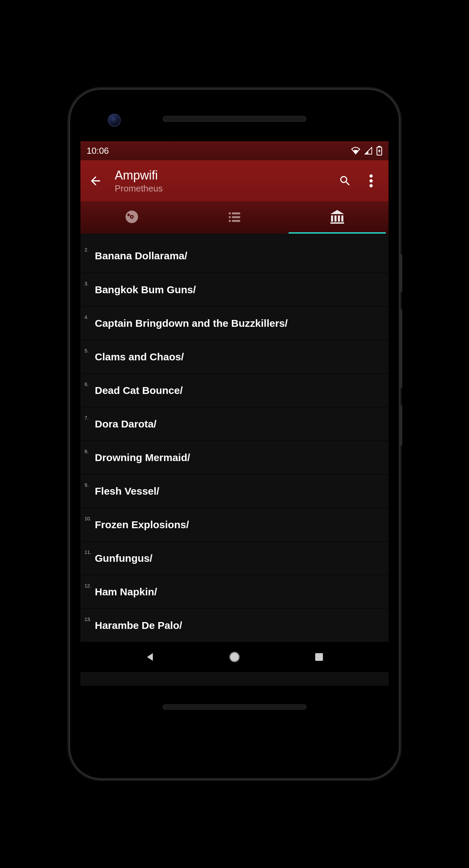 Image resolution: width=469 pixels, height=868 pixels. Describe the element at coordinates (88, 351) in the screenshot. I see `list-item-index: 5.` at that location.